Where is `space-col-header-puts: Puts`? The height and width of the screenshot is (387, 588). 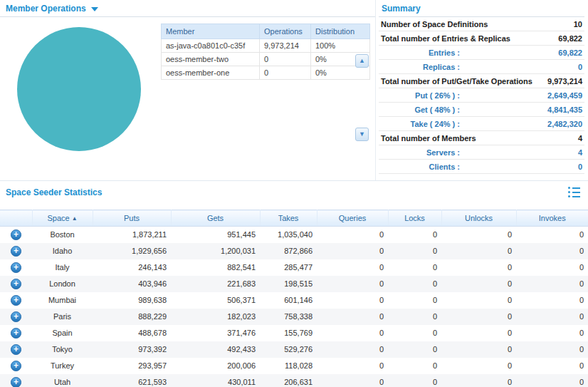 space-col-header-puts: Puts is located at coordinates (132, 218).